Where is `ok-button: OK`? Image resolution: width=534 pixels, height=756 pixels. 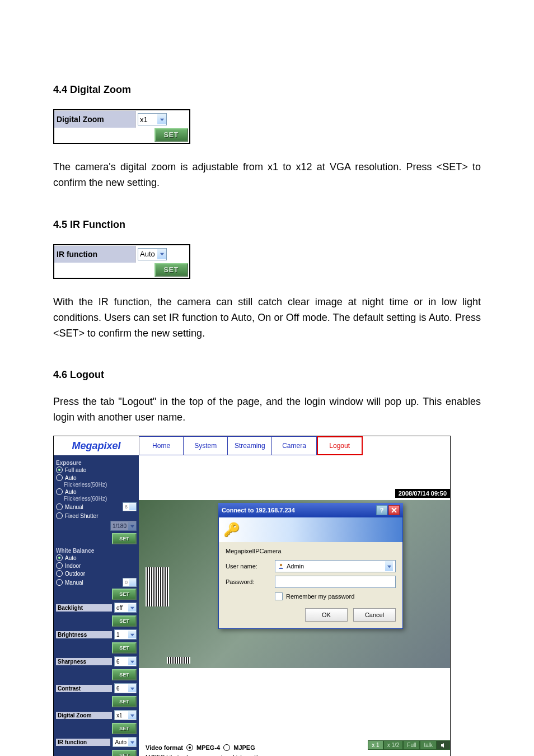
ok-button: OK is located at coordinates (326, 615).